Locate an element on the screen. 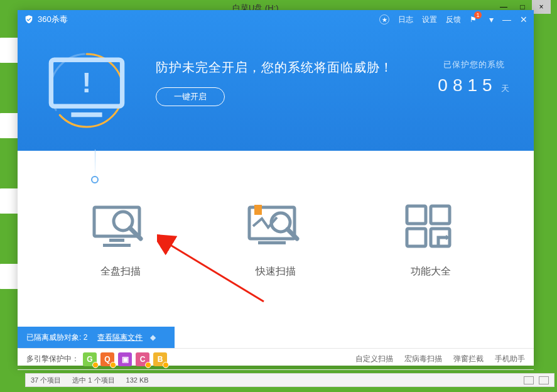 Image resolution: width=557 pixels, height=392 pixels. full-scan-label: 全盘扫描 is located at coordinates (121, 271).